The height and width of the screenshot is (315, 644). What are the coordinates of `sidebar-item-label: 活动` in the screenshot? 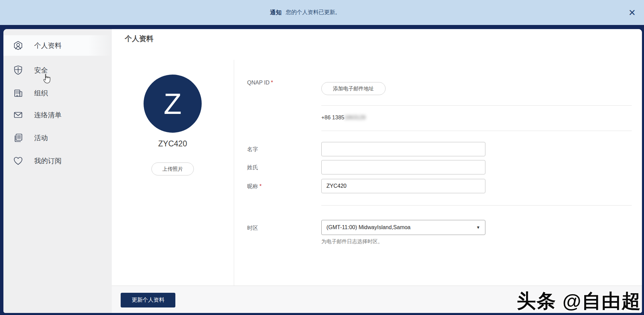 It's located at (41, 138).